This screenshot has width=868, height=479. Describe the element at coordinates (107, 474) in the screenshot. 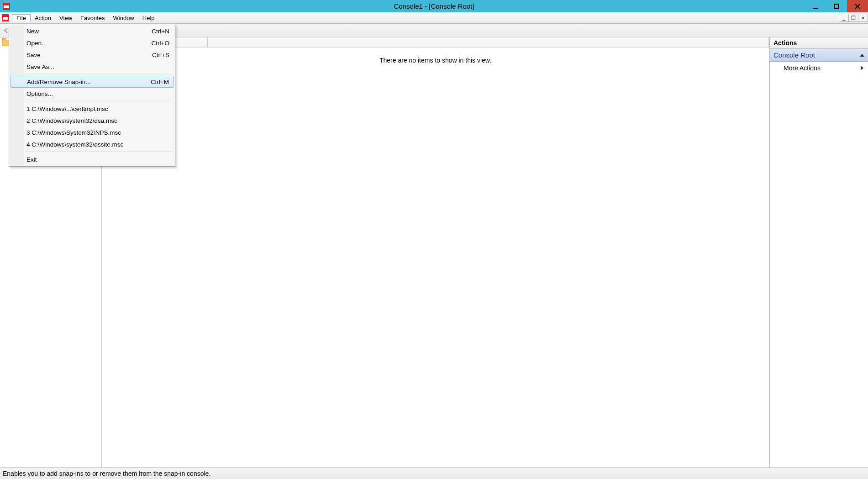

I see `statusbar-text: Enables you to add snap-ins to or remove…` at that location.